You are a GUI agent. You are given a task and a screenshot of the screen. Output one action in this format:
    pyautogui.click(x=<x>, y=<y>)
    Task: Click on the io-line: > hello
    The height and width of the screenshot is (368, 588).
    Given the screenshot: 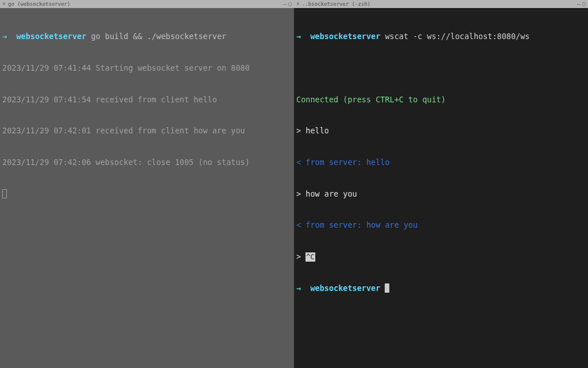 What is the action you would take?
    pyautogui.click(x=441, y=131)
    